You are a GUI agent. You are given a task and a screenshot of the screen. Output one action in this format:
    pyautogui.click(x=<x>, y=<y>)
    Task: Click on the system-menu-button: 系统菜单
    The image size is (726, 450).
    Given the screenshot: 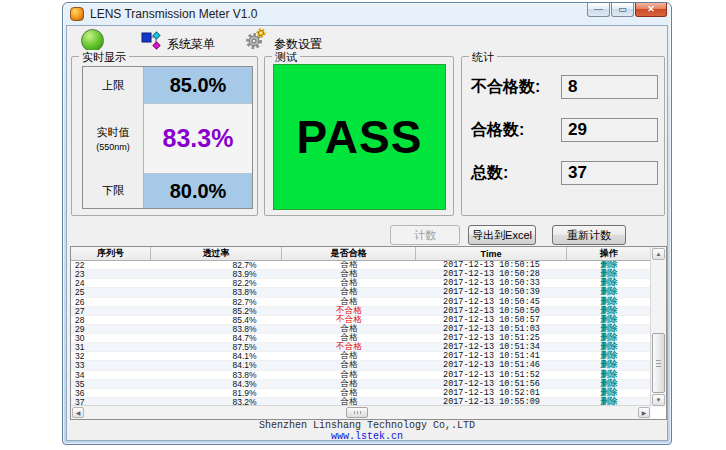 What is the action you would take?
    pyautogui.click(x=191, y=44)
    